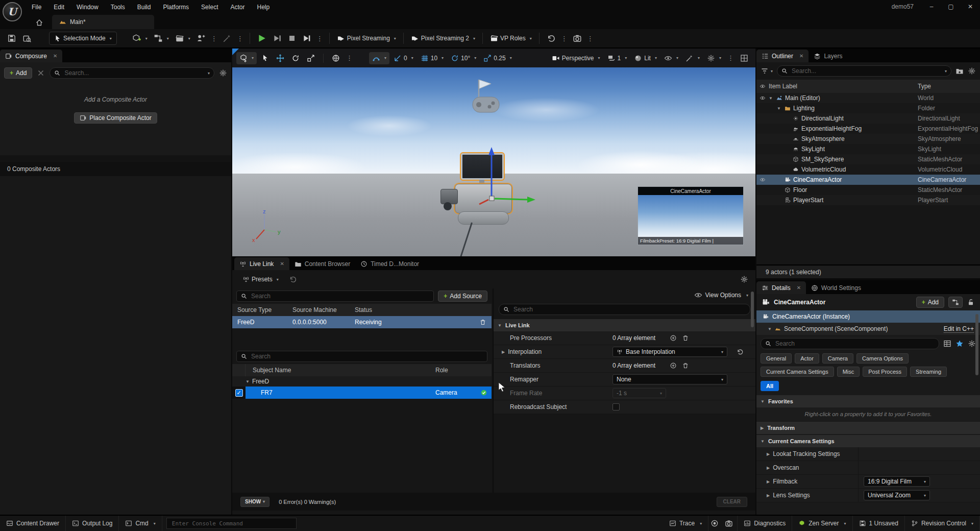 This screenshot has width=980, height=531. Describe the element at coordinates (118, 7) in the screenshot. I see `menu-tools: Tools` at that location.